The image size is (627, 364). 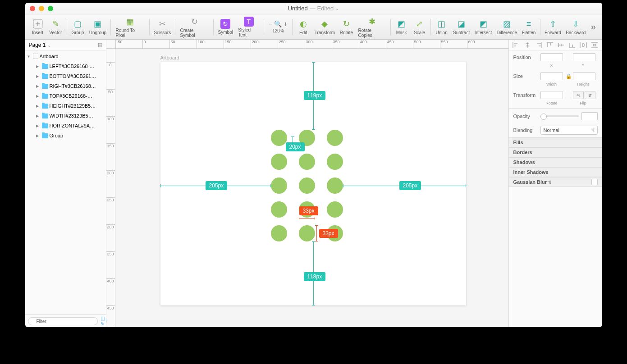 What do you see at coordinates (78, 27) in the screenshot?
I see `group-button: ▢Group` at bounding box center [78, 27].